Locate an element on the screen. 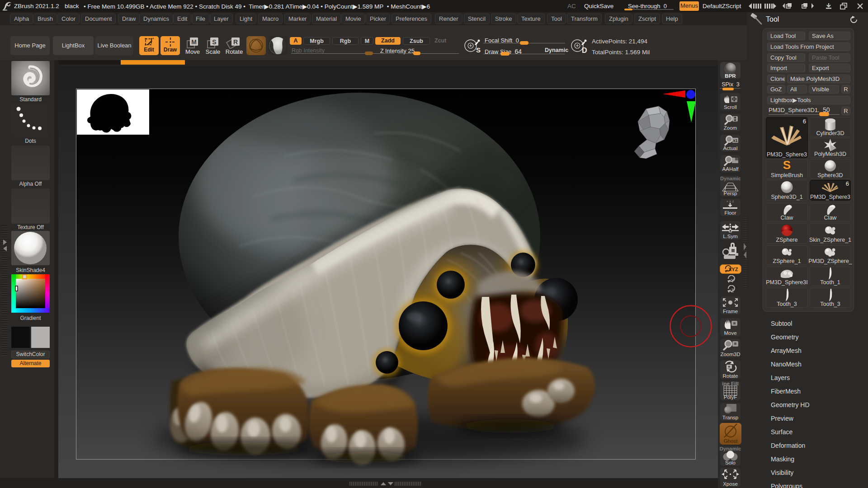 This screenshot has width=868, height=488. svg-text: Y is located at coordinates (732, 281).